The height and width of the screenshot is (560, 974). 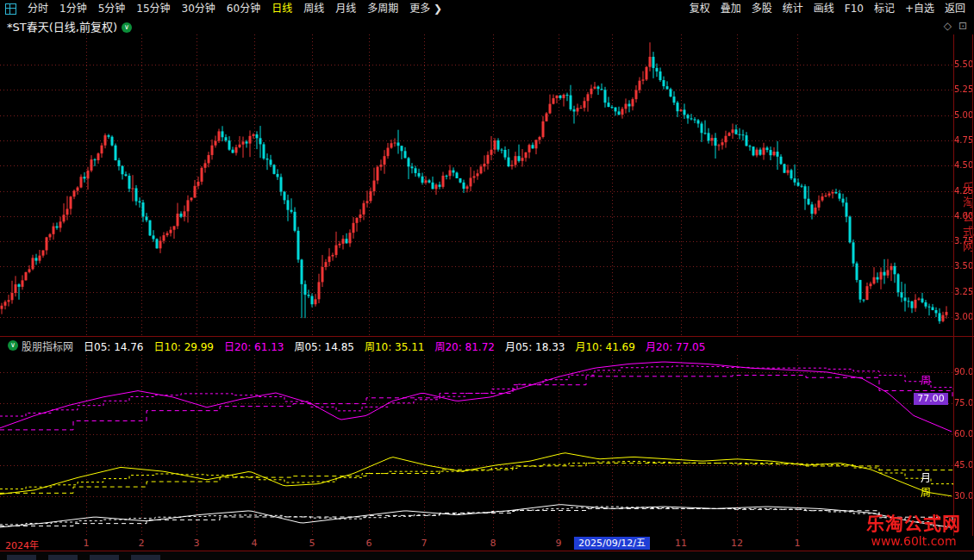 I want to click on line-period-label: 月, so click(x=926, y=478).